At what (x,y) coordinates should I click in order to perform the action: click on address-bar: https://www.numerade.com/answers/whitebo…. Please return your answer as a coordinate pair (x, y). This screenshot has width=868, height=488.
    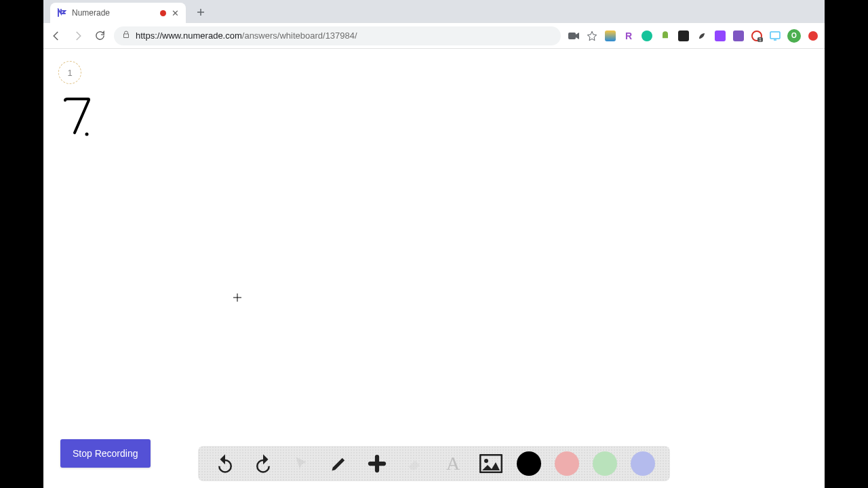
    Looking at the image, I should click on (338, 36).